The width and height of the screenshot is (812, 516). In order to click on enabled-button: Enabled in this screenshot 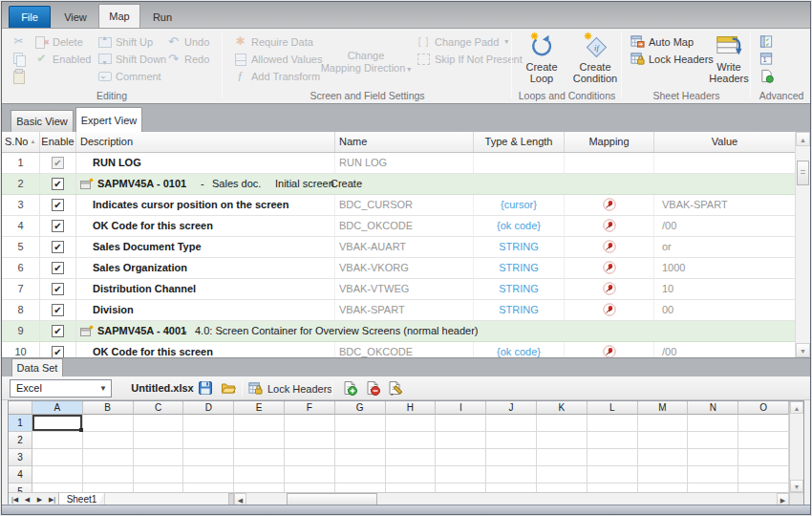, I will do `click(63, 59)`.